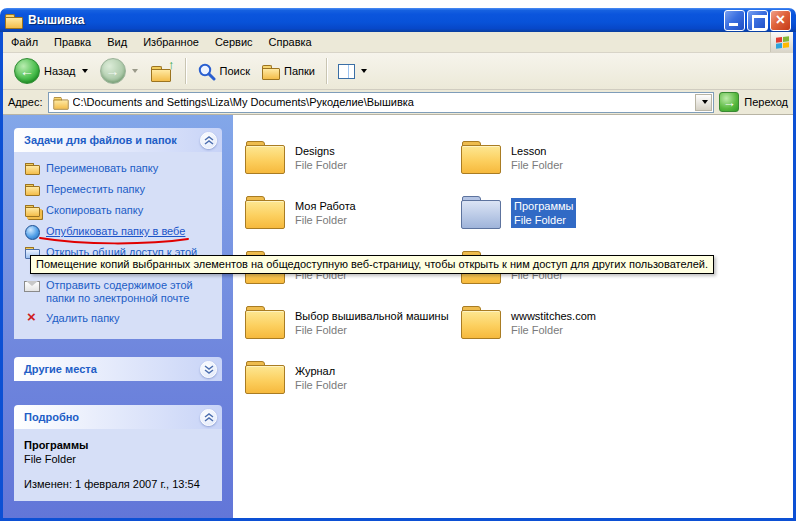 This screenshot has height=521, width=796. I want to click on file-tile-zhurnal: ЖурналFile Folder, so click(353, 378).